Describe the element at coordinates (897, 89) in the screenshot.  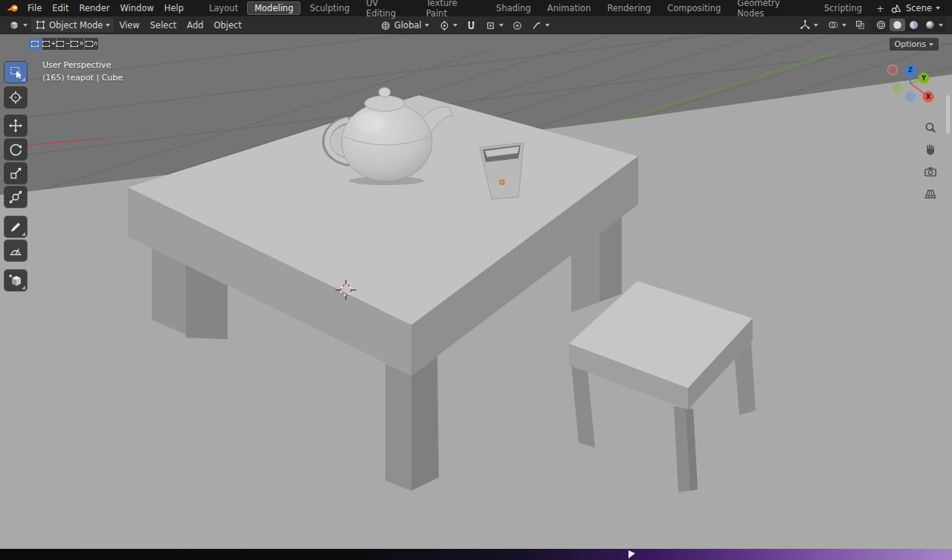
I see `gizmo-axis-neg-y` at that location.